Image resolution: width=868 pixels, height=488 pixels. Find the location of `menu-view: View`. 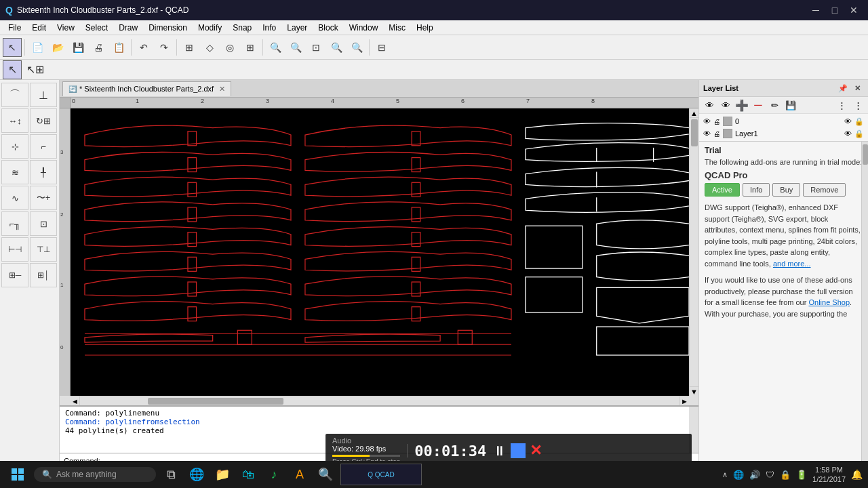

menu-view: View is located at coordinates (66, 28).